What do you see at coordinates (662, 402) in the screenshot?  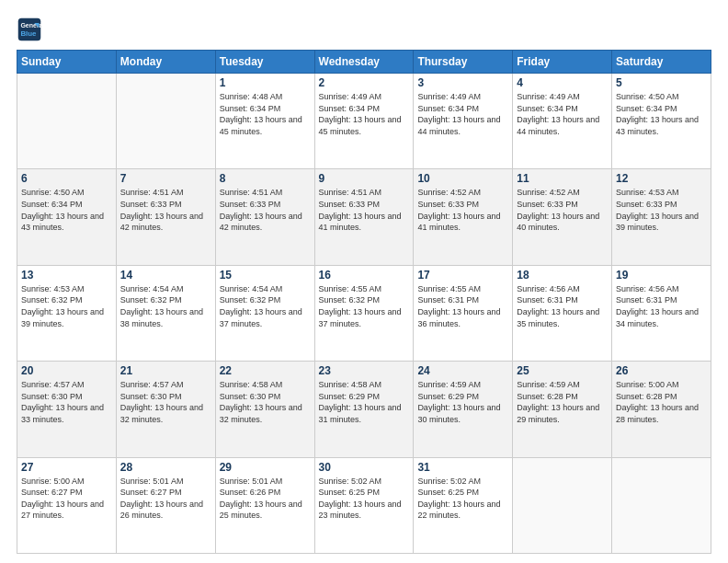 I see `day-info: Sunrise: 5:00 AM Sunset: 6:28 PM Dayligh…` at bounding box center [662, 402].